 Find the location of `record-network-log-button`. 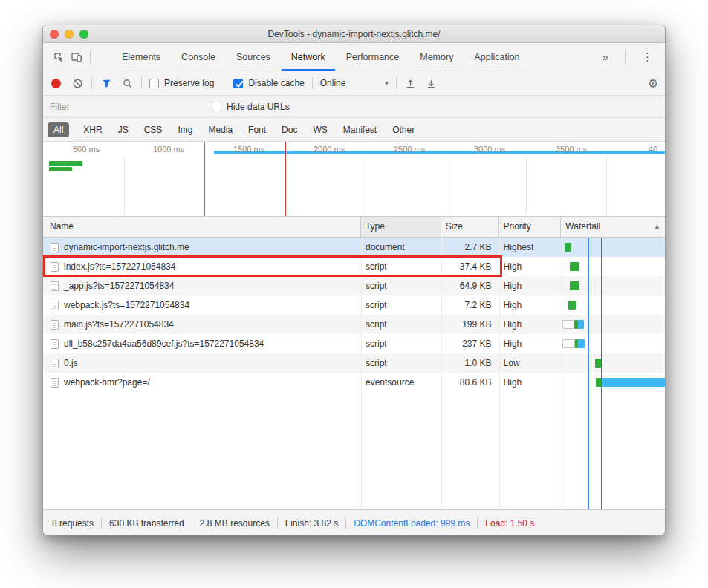

record-network-log-button is located at coordinates (56, 83).